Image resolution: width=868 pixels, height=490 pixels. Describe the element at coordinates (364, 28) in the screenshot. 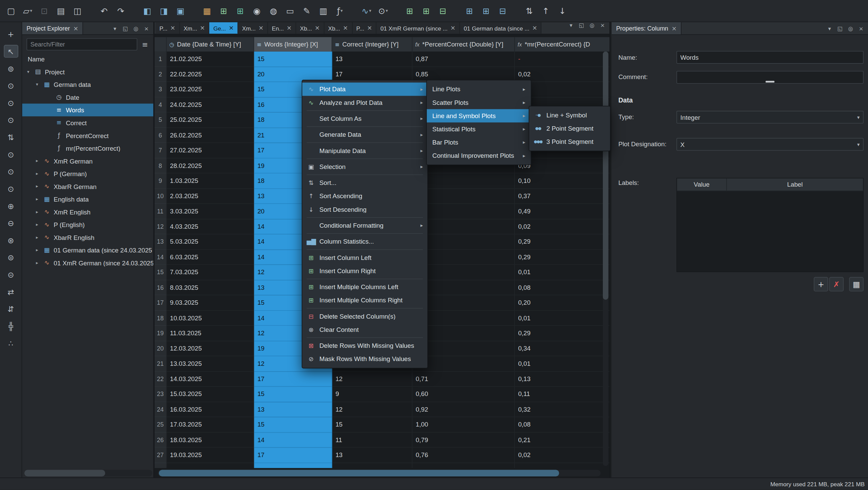

I see `tab-p-2: P... ×` at that location.